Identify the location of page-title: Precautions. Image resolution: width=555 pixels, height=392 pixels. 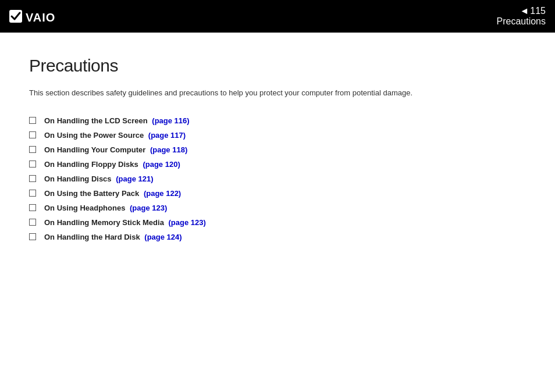
(278, 66).